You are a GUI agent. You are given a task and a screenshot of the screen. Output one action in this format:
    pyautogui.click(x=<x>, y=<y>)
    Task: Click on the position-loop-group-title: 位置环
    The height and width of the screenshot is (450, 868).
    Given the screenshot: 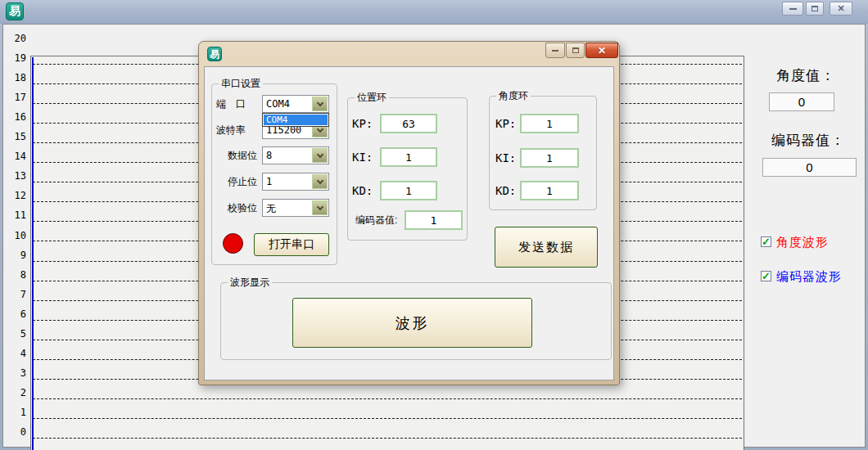 What is the action you would take?
    pyautogui.click(x=372, y=97)
    